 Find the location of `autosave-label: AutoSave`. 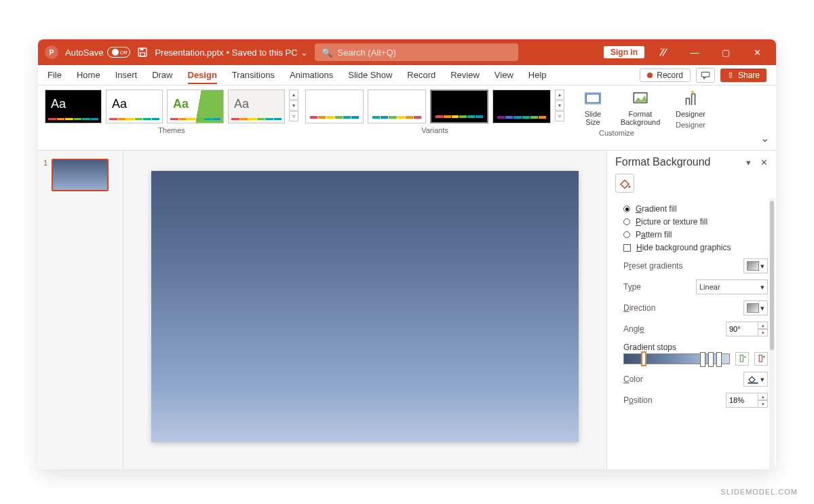

autosave-label: AutoSave is located at coordinates (84, 53).